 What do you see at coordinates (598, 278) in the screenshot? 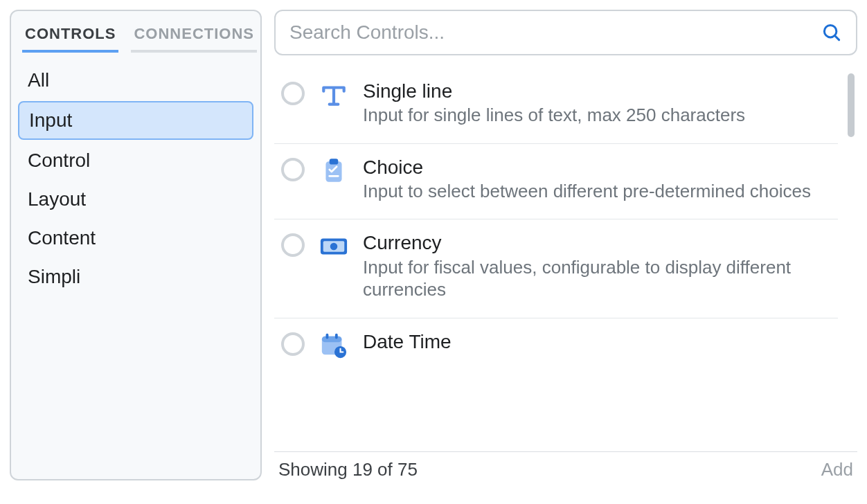
I see `list-item-desc: Input for fiscal values, configurable to…` at bounding box center [598, 278].